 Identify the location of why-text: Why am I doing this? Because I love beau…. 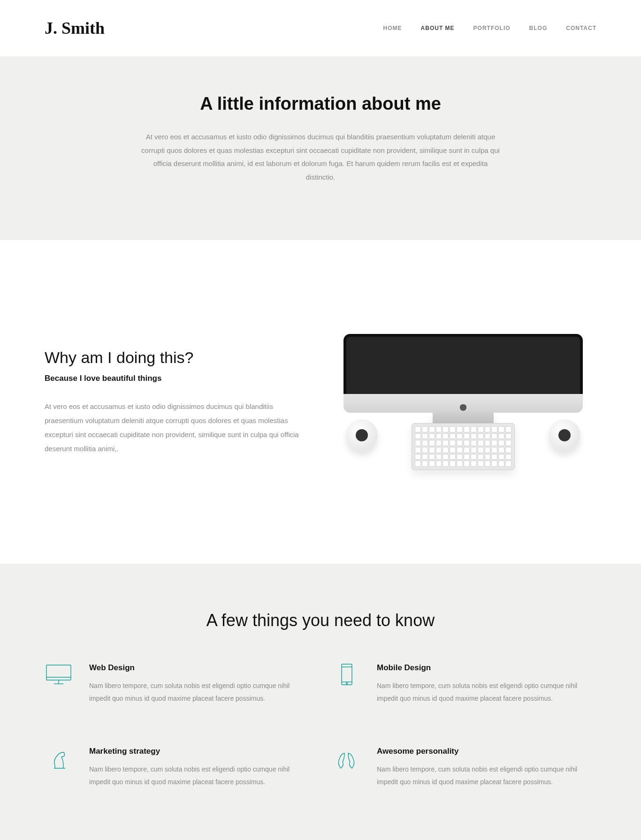
(178, 402).